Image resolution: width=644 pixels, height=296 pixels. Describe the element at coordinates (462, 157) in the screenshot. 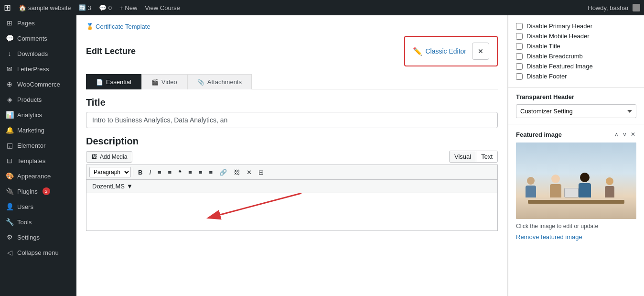

I see `visual-tab-label: Visual` at that location.